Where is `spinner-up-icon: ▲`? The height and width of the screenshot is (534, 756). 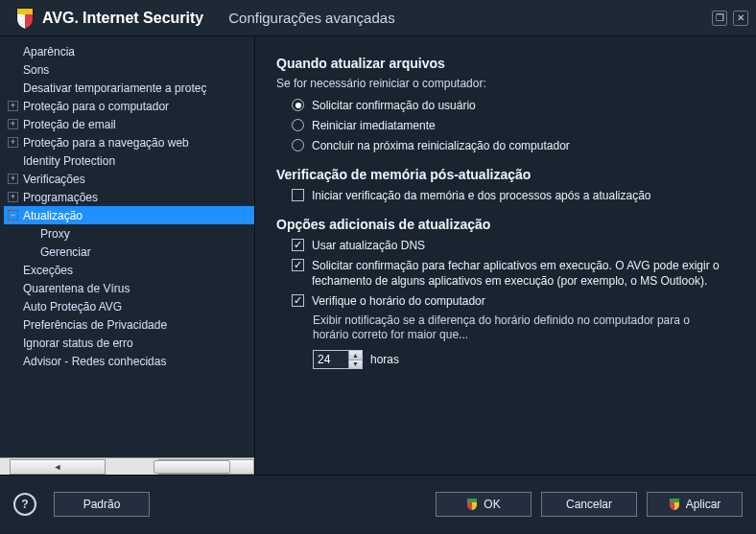 spinner-up-icon: ▲ is located at coordinates (355, 356).